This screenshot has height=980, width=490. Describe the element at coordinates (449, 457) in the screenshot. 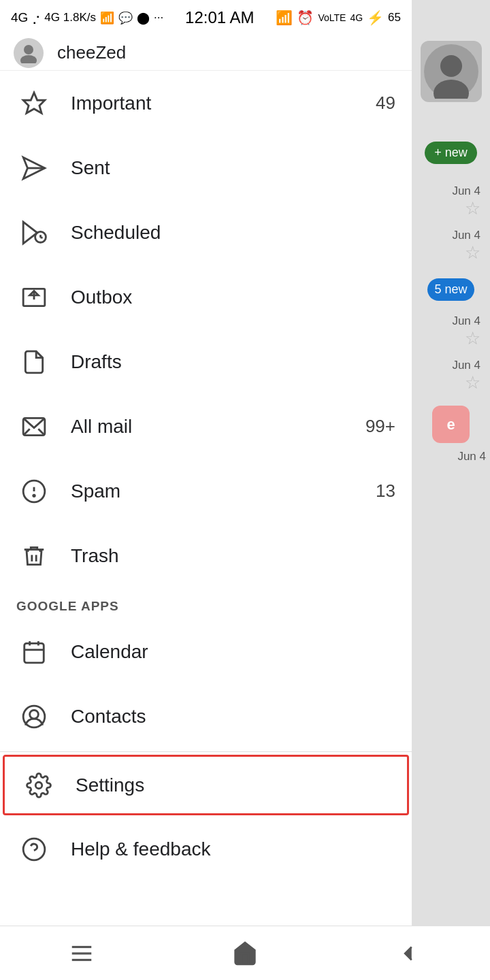

I see `right-date-5: Jun 4` at that location.